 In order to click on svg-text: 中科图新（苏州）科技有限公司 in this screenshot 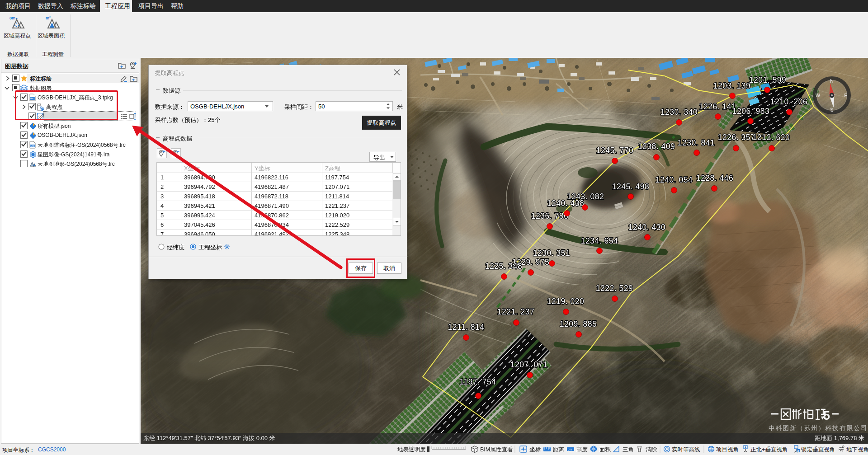, I will do `click(818, 428)`.